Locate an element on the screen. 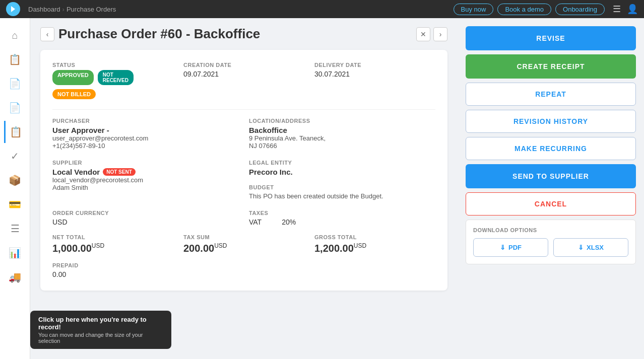 The image size is (644, 359). supplier-block: SUPPLIER Local Vendor NOT SENT local_ven… is located at coordinates (146, 180).